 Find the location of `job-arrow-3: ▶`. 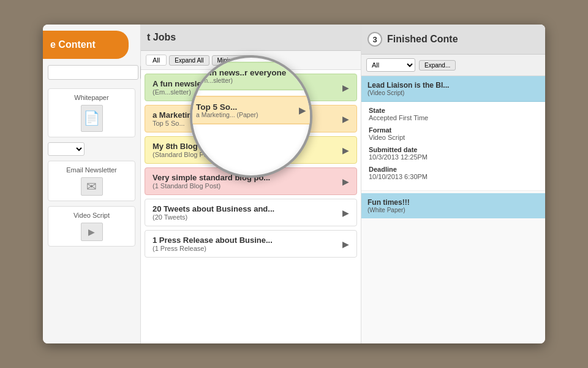

job-arrow-3: ▶ is located at coordinates (345, 150).